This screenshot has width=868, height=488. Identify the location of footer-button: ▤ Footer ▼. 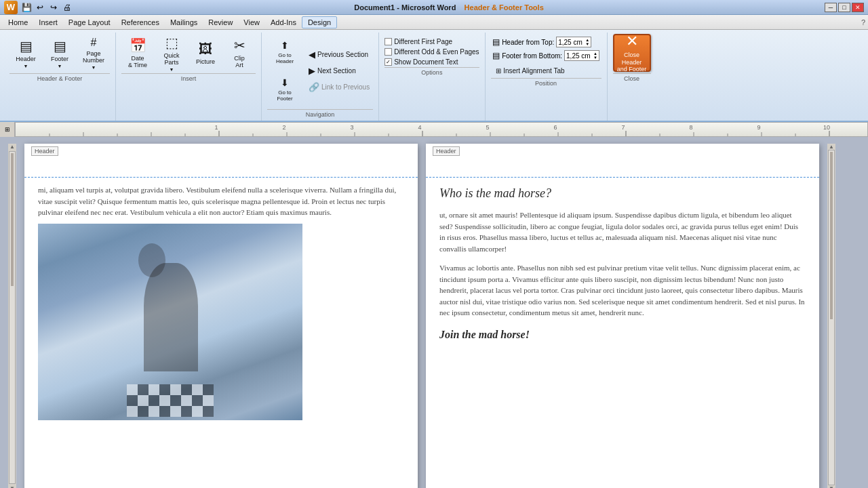
(60, 53).